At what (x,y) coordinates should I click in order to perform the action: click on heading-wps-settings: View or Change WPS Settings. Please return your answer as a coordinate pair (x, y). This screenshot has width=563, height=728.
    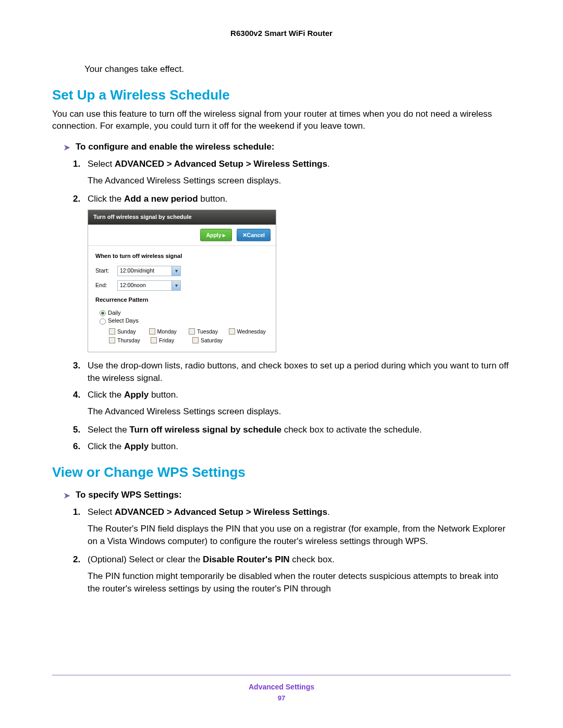
    Looking at the image, I should click on (282, 472).